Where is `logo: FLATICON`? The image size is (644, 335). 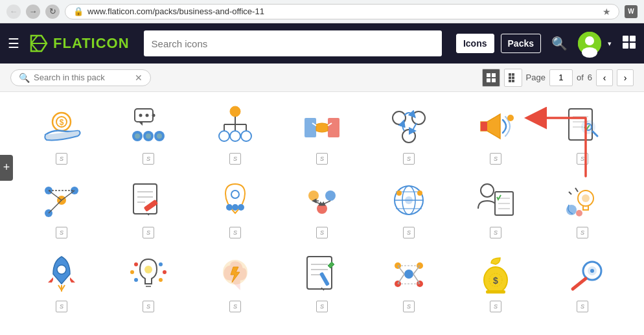
logo: FLATICON is located at coordinates (79, 43).